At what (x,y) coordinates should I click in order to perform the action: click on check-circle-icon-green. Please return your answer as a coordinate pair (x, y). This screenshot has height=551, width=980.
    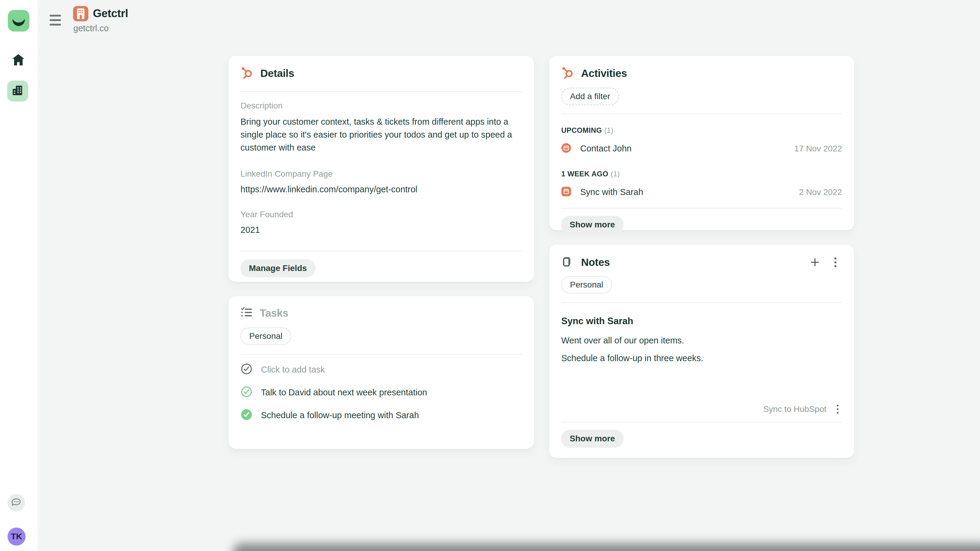
    Looking at the image, I should click on (247, 392).